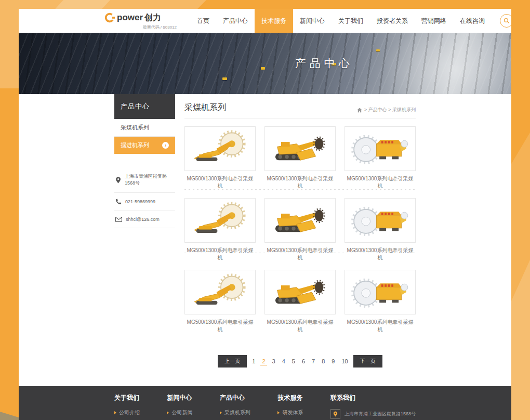  What do you see at coordinates (180, 413) in the screenshot?
I see `footer-link: 公司新闻` at bounding box center [180, 413].